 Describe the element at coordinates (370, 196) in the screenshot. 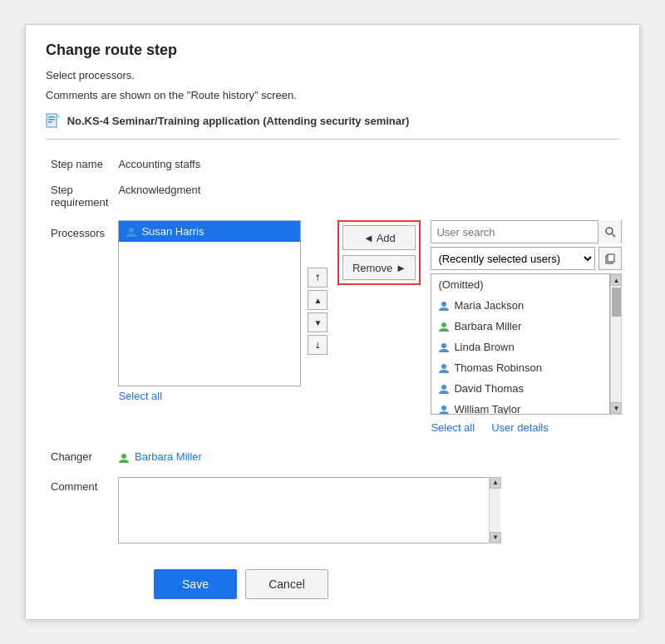

I see `step-req-value: Acknowledgment` at that location.